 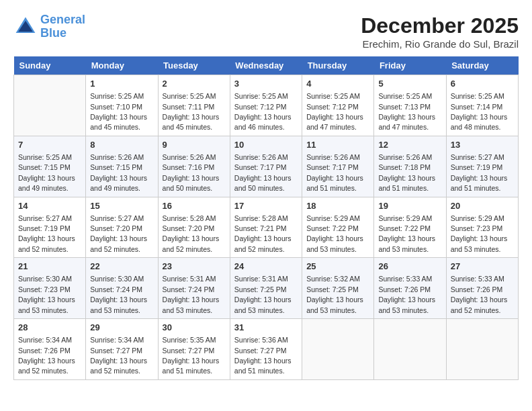 I want to click on calendar-cell: 26 Sunrise: 5:33 AMSunset: 7:26 PMDaylig…, so click(x=410, y=289).